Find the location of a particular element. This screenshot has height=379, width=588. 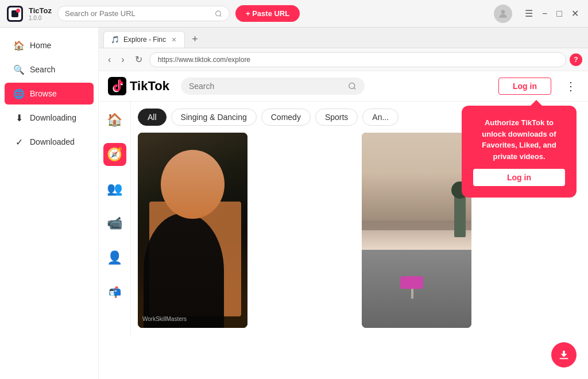

sidebar-item-downloading: ⬇ Downloading is located at coordinates (49, 118).